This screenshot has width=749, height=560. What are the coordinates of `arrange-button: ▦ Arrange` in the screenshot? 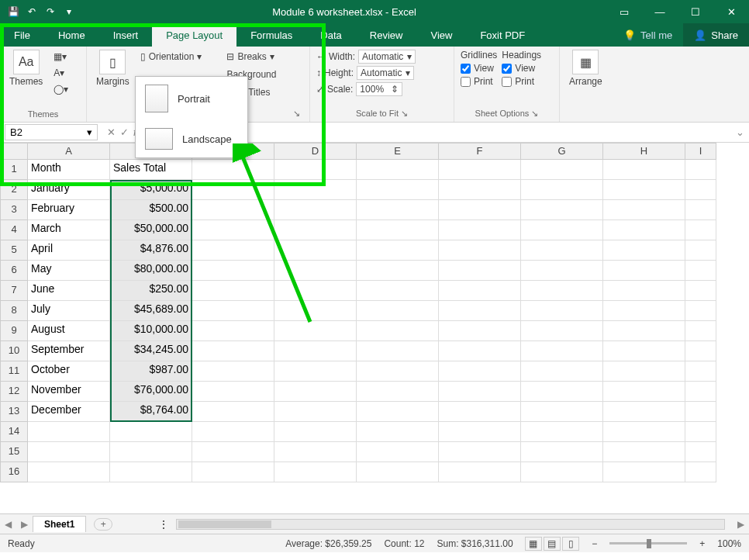 It's located at (586, 68).